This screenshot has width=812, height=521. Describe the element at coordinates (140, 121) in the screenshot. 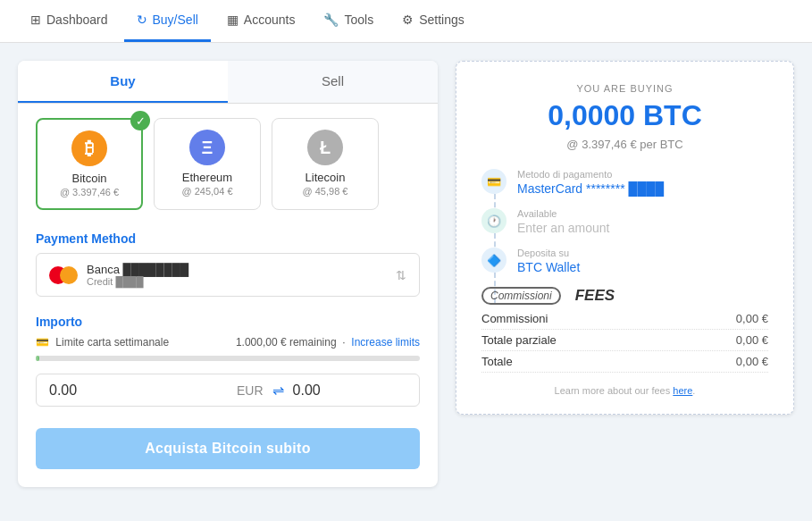

I see `selected-check: ✓` at that location.